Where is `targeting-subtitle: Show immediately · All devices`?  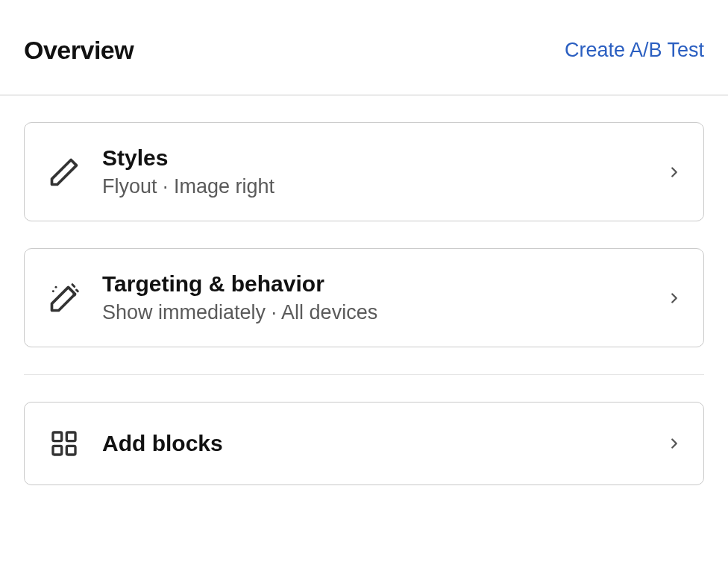 targeting-subtitle: Show immediately · All devices is located at coordinates (384, 313).